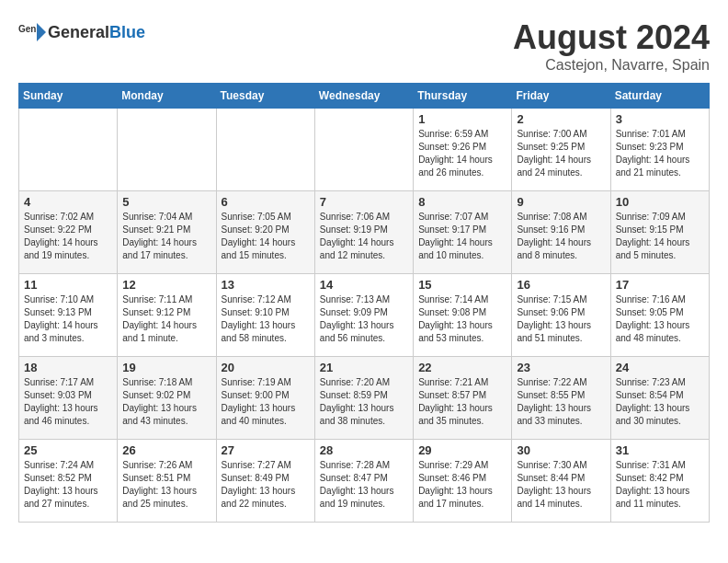  I want to click on day-info: Sunrise: 7:18 AM Sunset: 9:02 PM Dayligh…, so click(166, 402).